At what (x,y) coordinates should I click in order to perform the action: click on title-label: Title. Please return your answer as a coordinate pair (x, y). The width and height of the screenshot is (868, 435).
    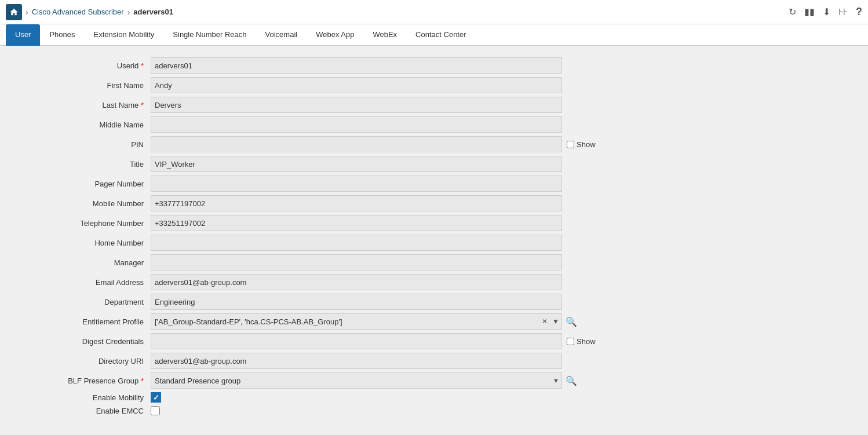
    Looking at the image, I should click on (87, 165).